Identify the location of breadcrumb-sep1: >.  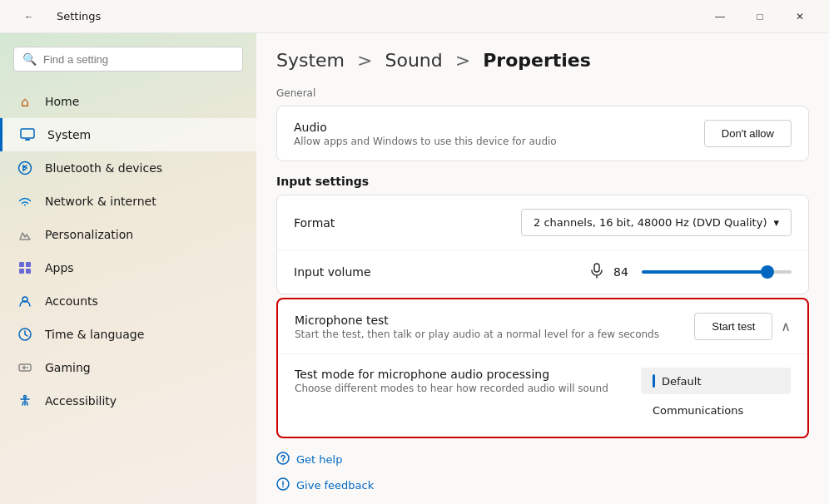
(365, 60).